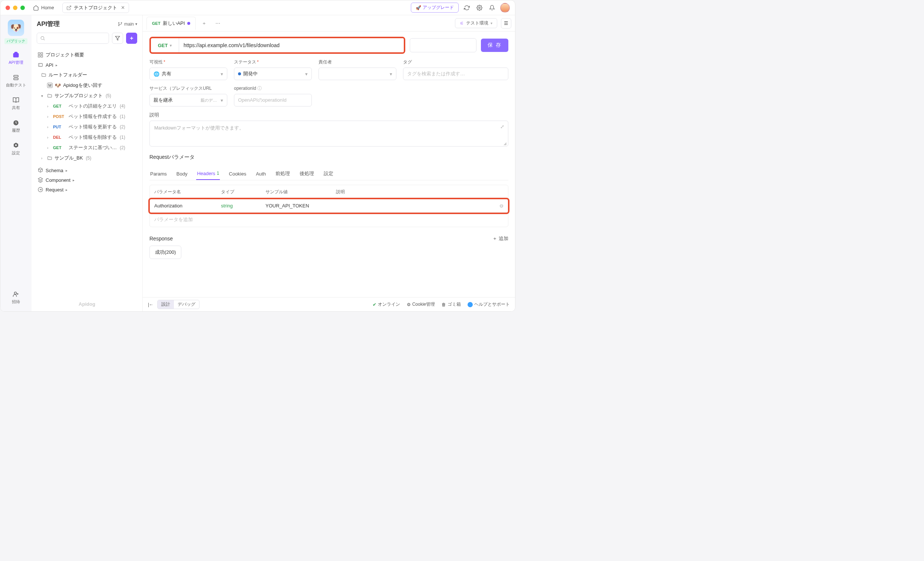 This screenshot has height=561, width=924. I want to click on check-icon: ✔, so click(375, 305).